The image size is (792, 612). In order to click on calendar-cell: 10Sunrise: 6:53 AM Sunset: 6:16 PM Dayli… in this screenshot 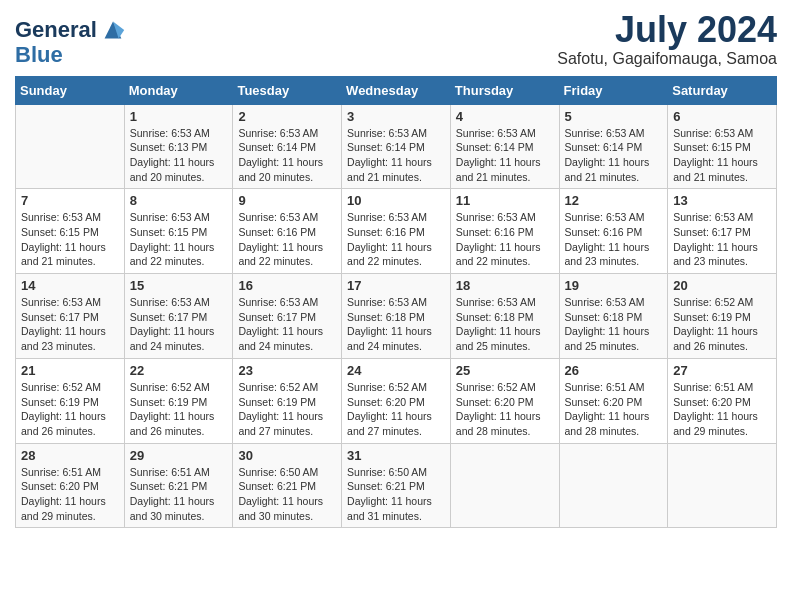, I will do `click(396, 232)`.